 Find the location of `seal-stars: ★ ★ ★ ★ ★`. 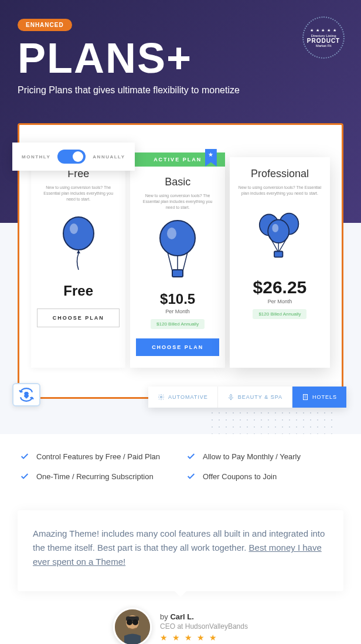

seal-stars: ★ ★ ★ ★ ★ is located at coordinates (323, 30).